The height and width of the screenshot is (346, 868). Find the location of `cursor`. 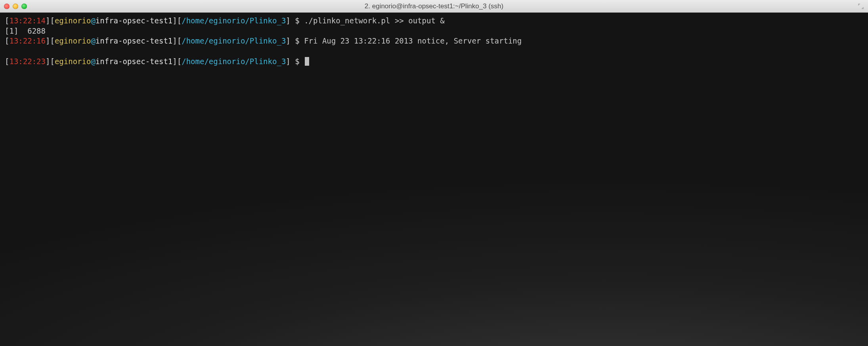

cursor is located at coordinates (307, 61).